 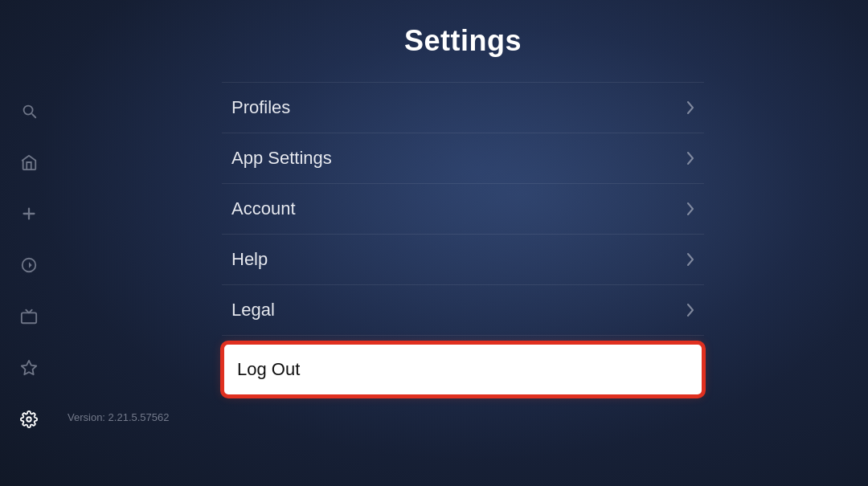 I want to click on sidebar, so click(x=29, y=243).